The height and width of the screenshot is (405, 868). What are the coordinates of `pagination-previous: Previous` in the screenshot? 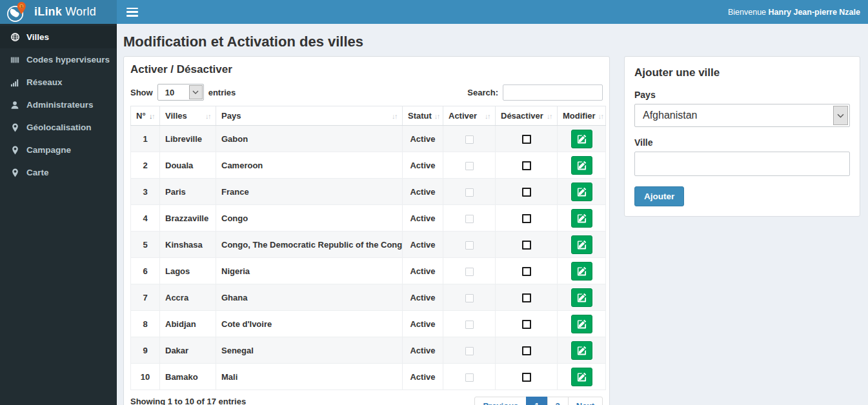 It's located at (501, 401).